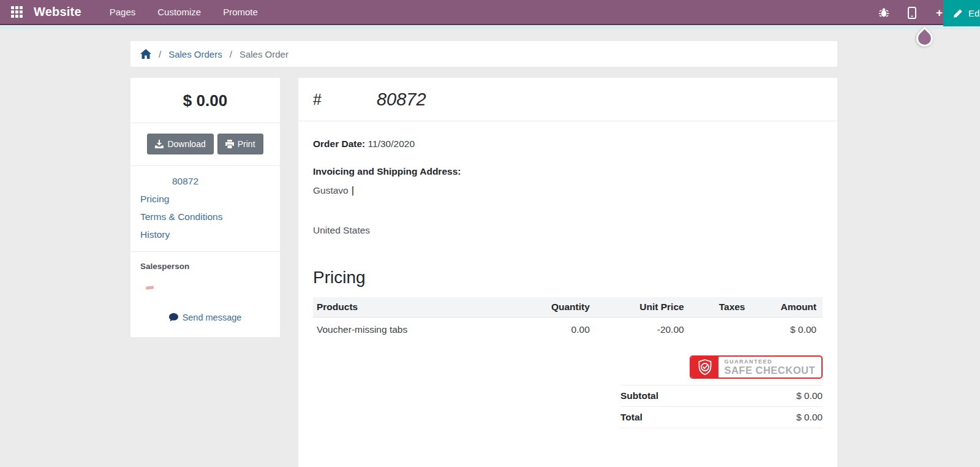 The image size is (980, 467). Describe the element at coordinates (568, 172) in the screenshot. I see `address-label: Invoicing and Shipping Address:` at that location.